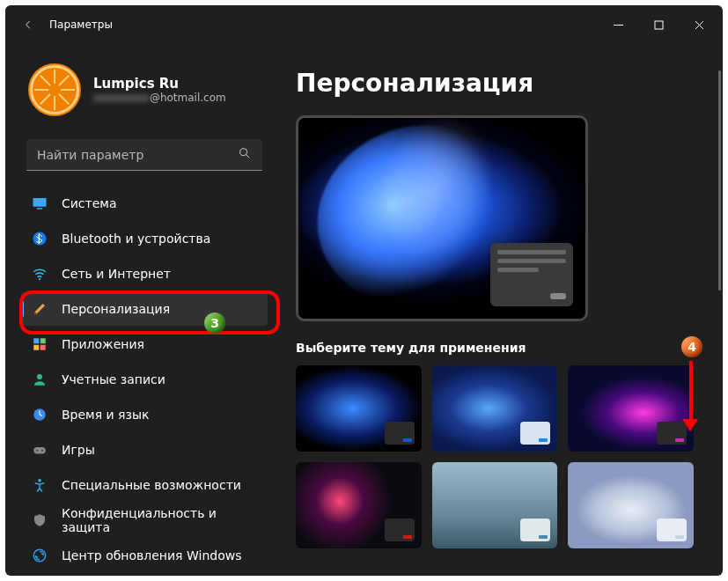 The image size is (728, 581). I want to click on nav-item-accounts: Учетные записи, so click(144, 379).